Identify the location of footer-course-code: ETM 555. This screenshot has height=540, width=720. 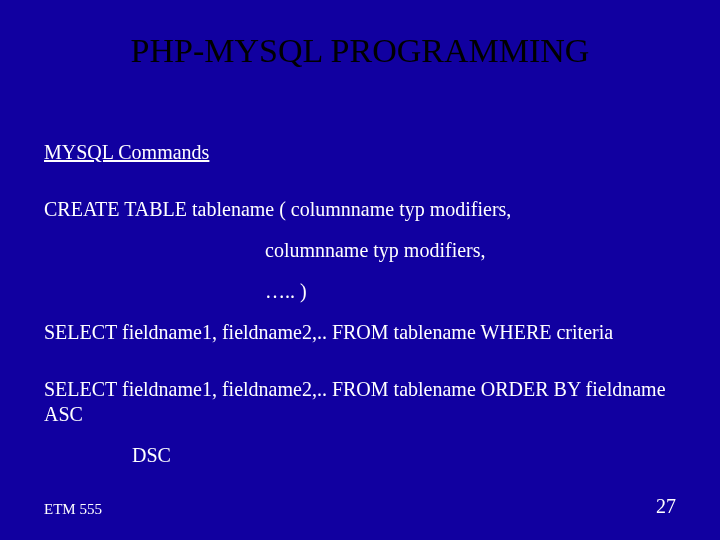
(73, 510).